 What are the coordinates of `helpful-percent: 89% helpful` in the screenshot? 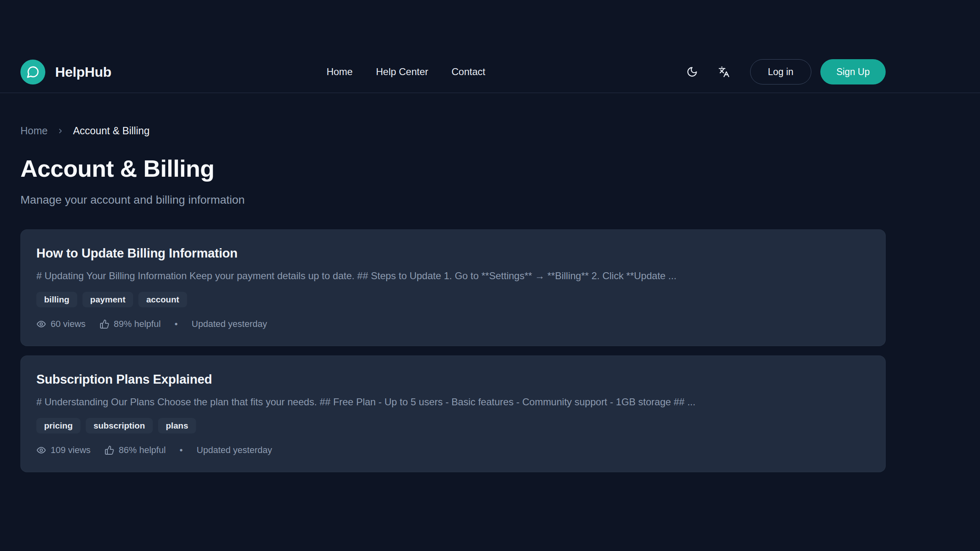 It's located at (137, 324).